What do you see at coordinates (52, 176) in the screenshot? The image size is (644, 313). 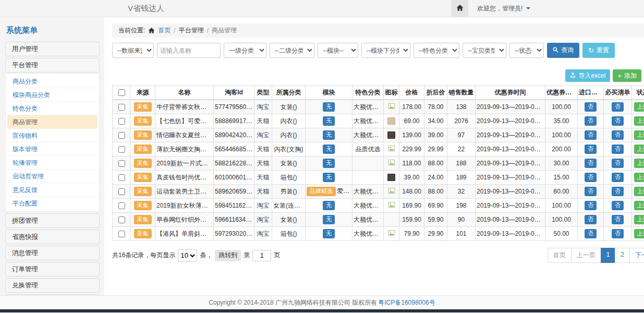 I see `sidebar-item: 启动页管理` at bounding box center [52, 176].